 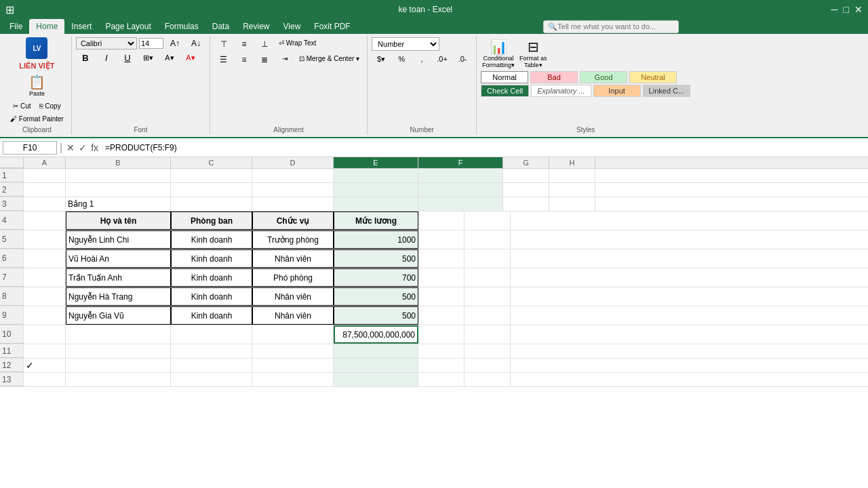 I want to click on dec-decimal-btn: .0-, so click(x=462, y=60).